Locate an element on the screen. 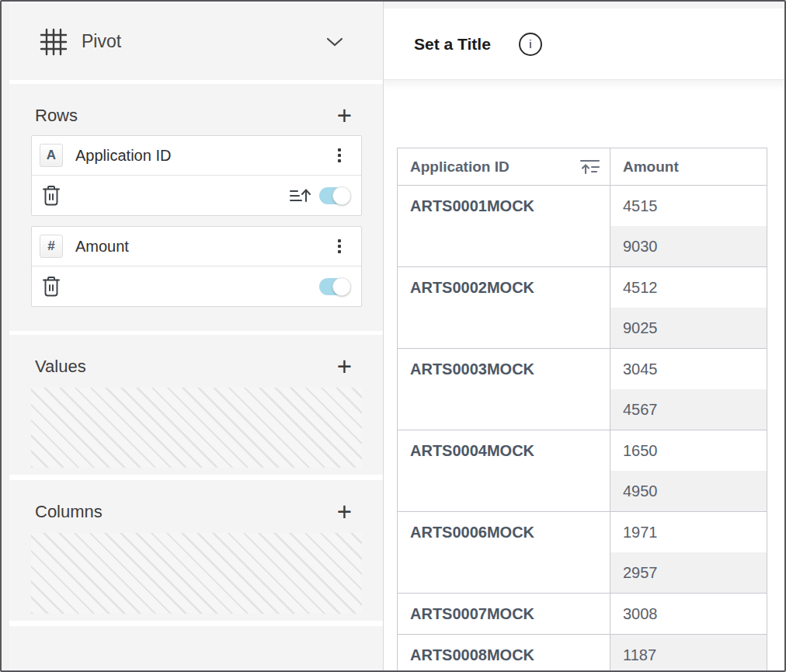  chevron-down-icon is located at coordinates (335, 42).